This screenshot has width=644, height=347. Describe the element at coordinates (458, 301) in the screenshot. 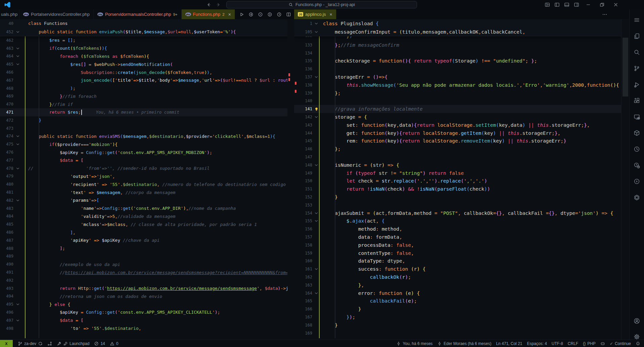

I see `code-line: 165 callbackFail(e);` at that location.